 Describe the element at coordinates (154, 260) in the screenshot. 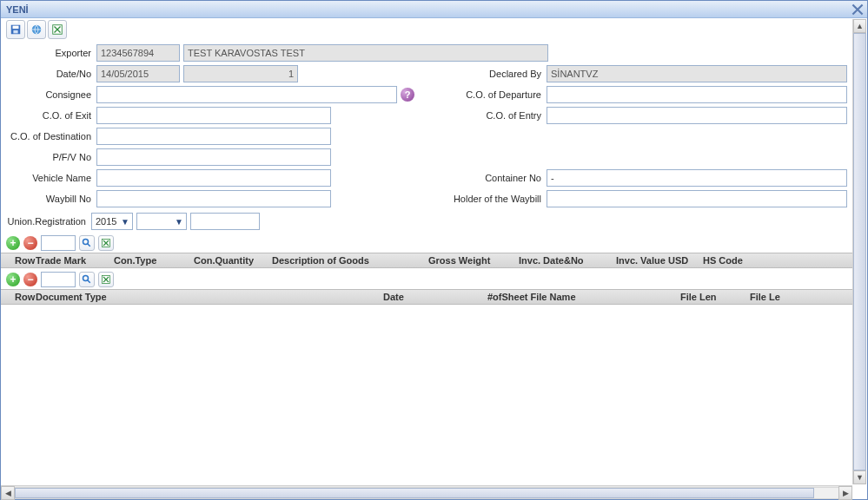

I see `grid1-col-con-type: Con.Type` at that location.